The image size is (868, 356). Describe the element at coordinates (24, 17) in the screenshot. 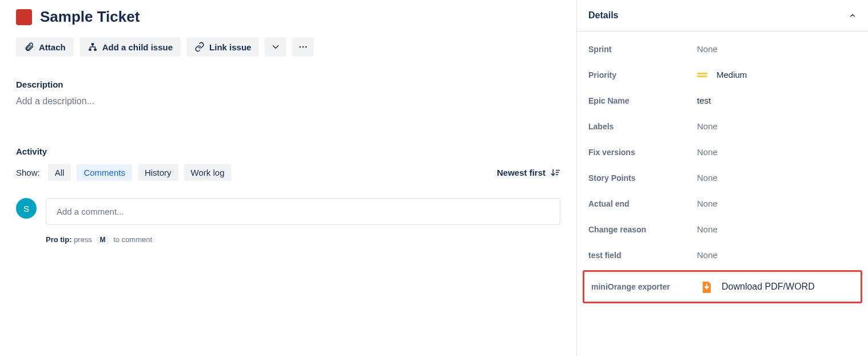

I see `issue-type-icon` at that location.